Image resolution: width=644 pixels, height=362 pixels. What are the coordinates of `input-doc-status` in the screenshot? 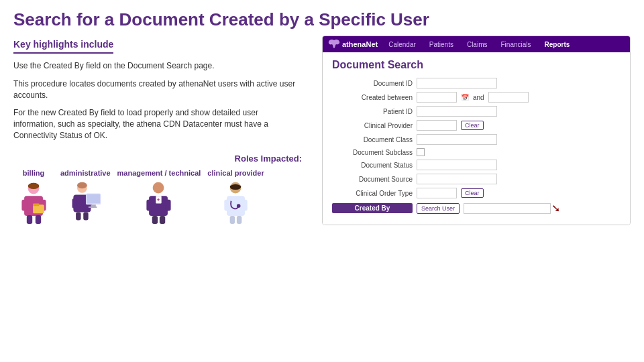 It's located at (457, 165).